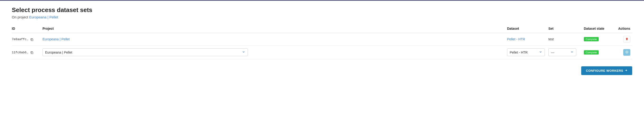  What do you see at coordinates (275, 28) in the screenshot?
I see `col-header-project: Project` at bounding box center [275, 28].